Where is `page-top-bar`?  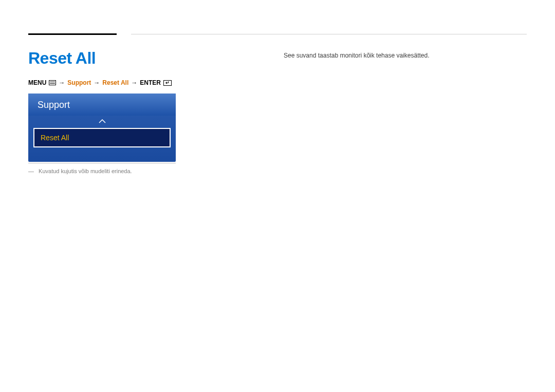
page-top-bar is located at coordinates (72, 34).